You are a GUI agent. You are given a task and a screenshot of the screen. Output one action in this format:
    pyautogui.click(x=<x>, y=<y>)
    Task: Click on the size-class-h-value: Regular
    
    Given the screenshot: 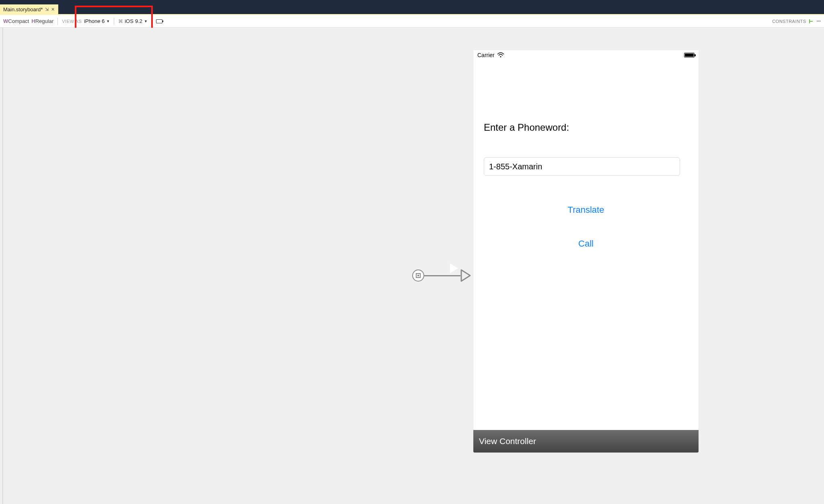 What is the action you would take?
    pyautogui.click(x=45, y=21)
    